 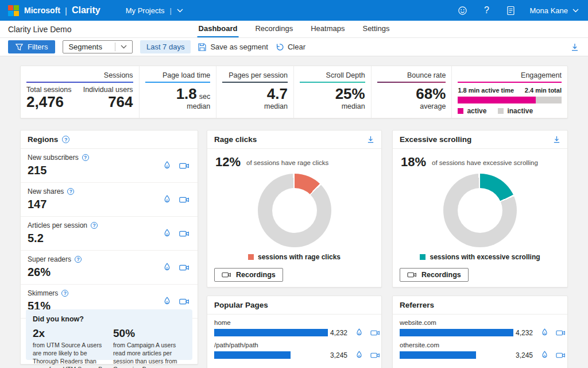 I want to click on download-dashboard-icon, so click(x=575, y=47).